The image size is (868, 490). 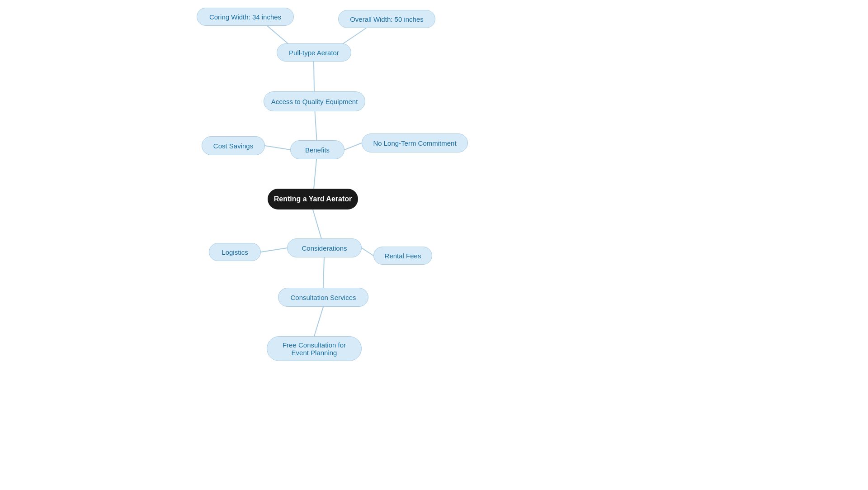 What do you see at coordinates (245, 17) in the screenshot?
I see `coring-width-node: Coring Width: 34 inches` at bounding box center [245, 17].